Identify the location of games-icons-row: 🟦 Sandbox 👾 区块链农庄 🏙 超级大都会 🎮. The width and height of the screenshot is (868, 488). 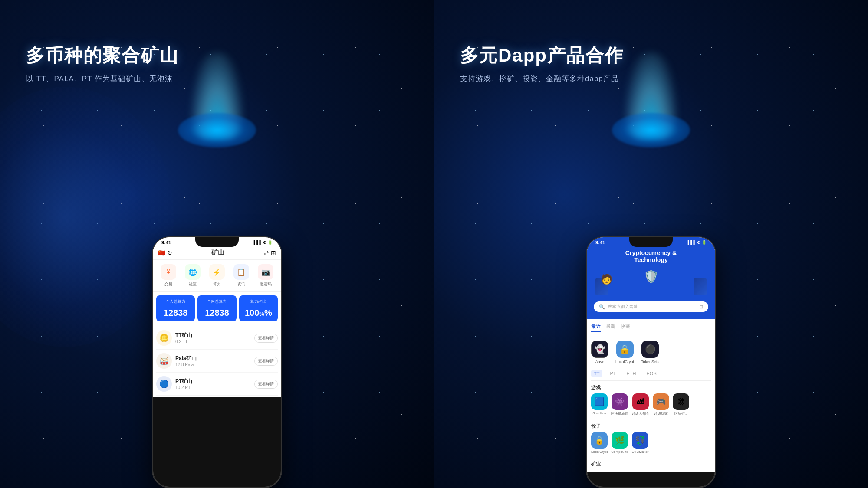
(651, 405).